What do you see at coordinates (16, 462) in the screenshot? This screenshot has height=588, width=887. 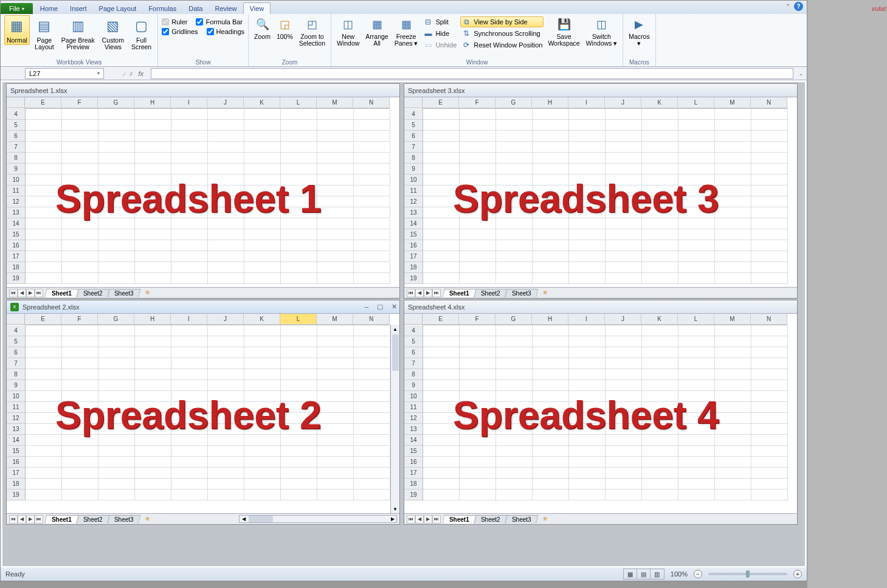 I see `row-header: 16` at bounding box center [16, 462].